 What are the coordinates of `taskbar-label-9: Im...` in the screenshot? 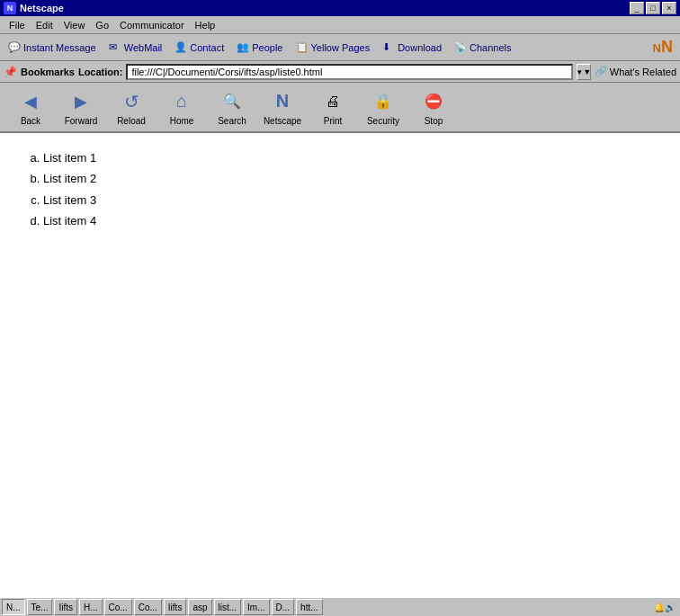 It's located at (255, 608).